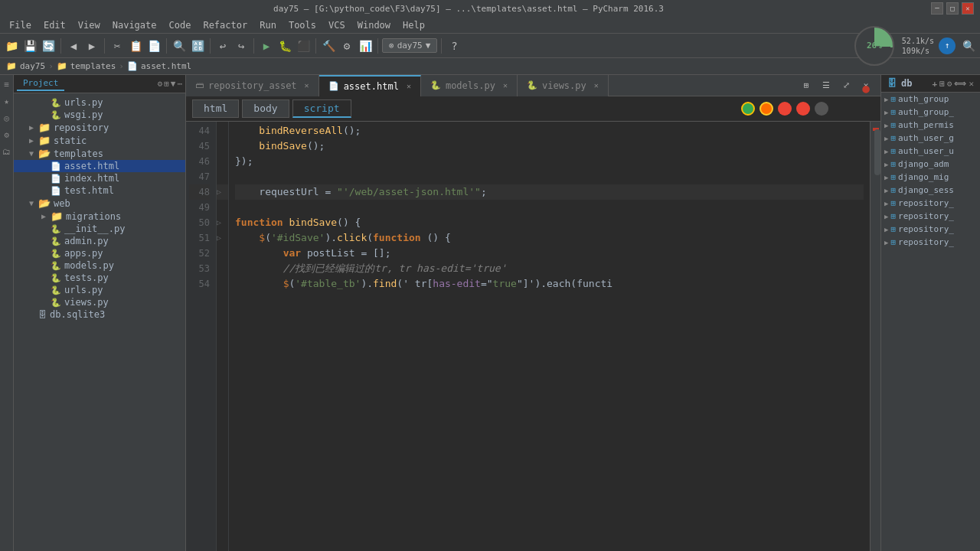 The height and width of the screenshot is (551, 980). Describe the element at coordinates (26, 66) in the screenshot. I see `breadcrumb-day75: 📁 day75` at that location.